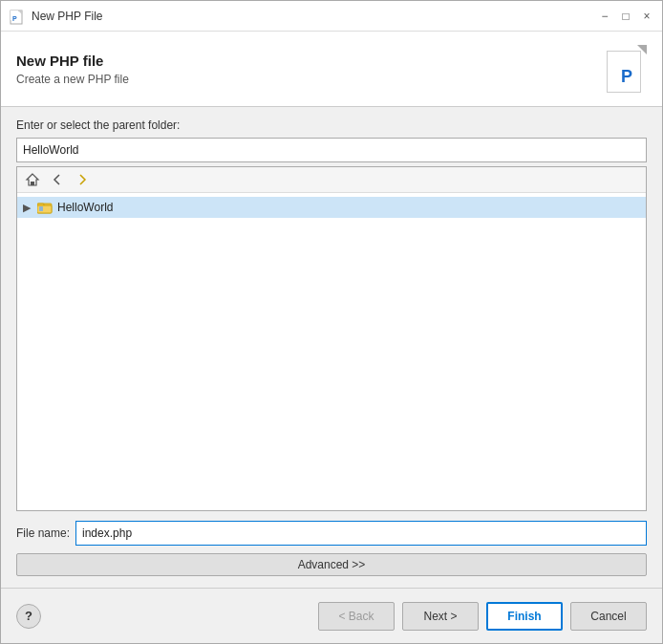  Describe the element at coordinates (647, 16) in the screenshot. I see `close-button: ×` at that location.